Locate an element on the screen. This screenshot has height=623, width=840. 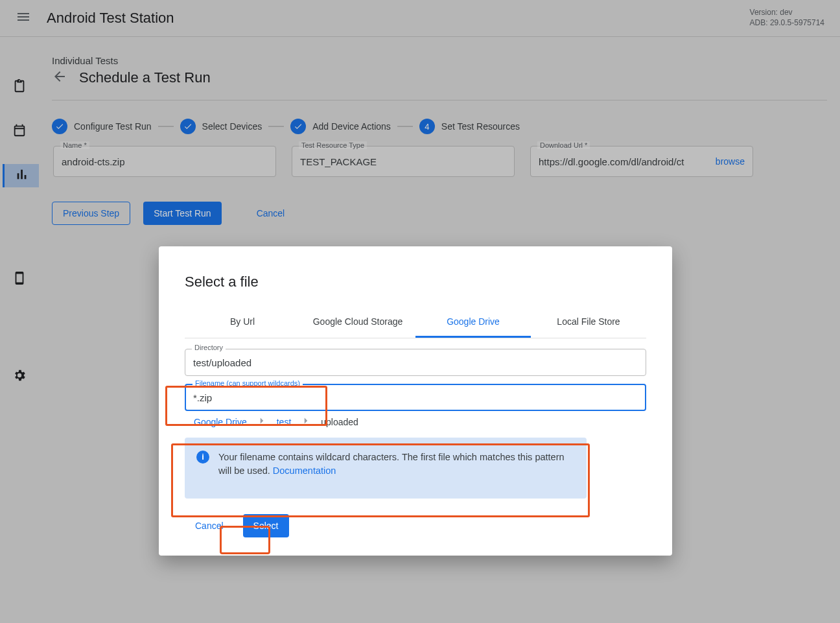
tab-google-drive: Google Drive is located at coordinates (473, 324).